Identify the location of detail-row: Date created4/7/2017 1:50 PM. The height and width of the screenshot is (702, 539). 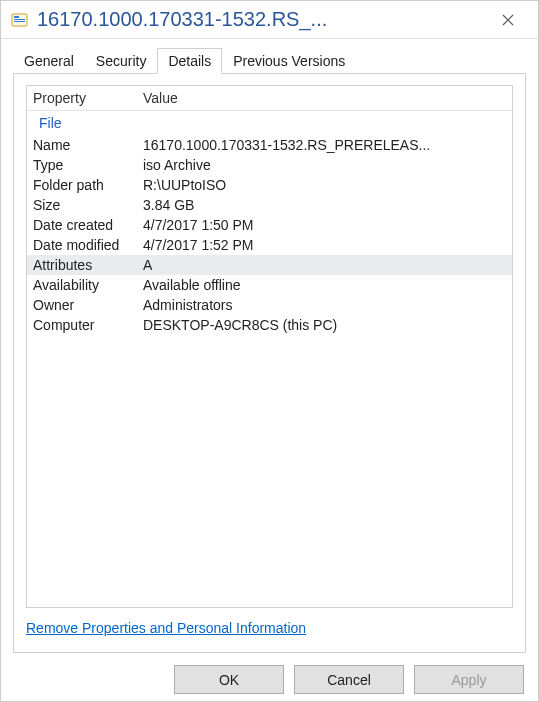
(270, 225).